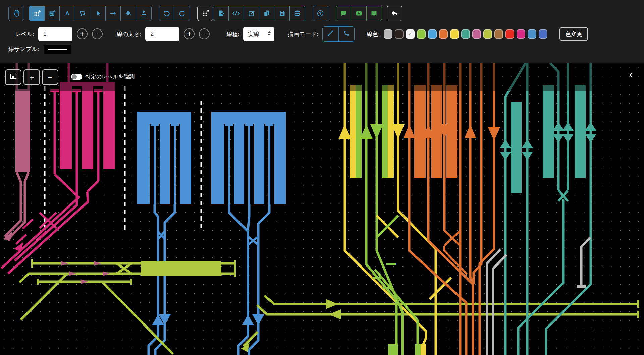 This screenshot has width=644, height=355. I want to click on undo-icon, so click(167, 13).